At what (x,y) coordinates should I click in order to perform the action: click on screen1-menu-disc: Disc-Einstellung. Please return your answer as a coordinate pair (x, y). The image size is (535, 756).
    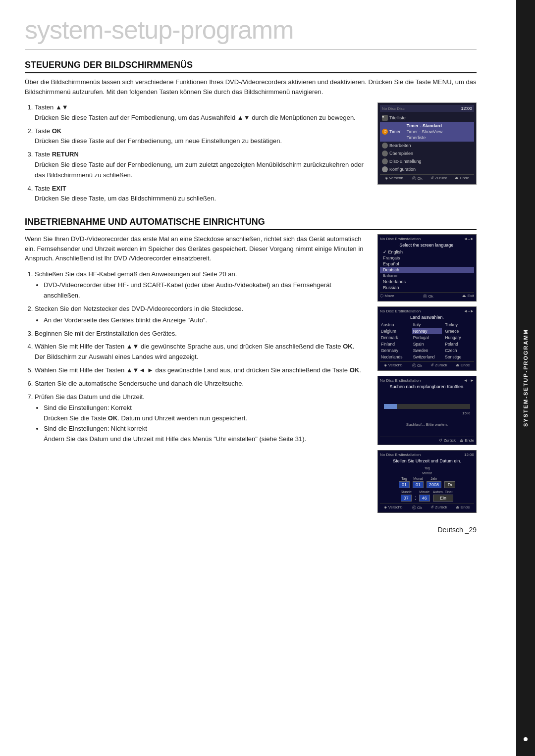
    Looking at the image, I should click on (427, 161).